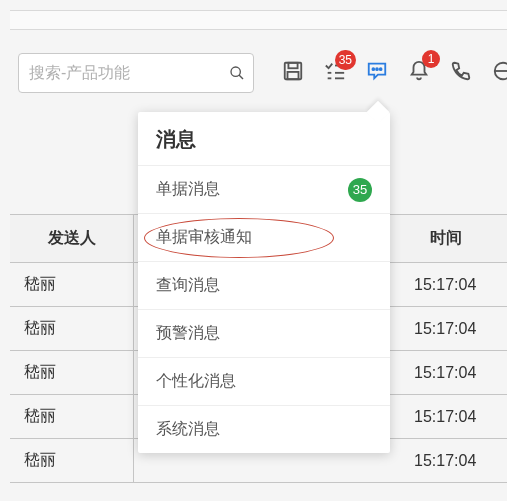  I want to click on search-input, so click(129, 73).